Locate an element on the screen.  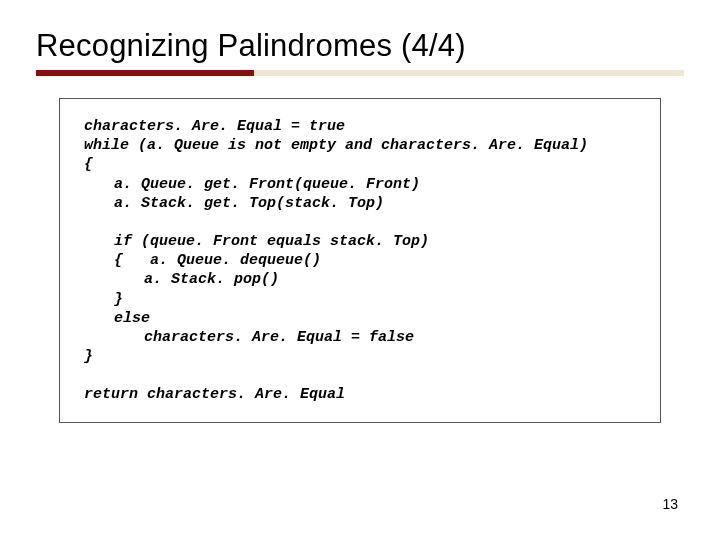
code-line: return characters. Are. Equal is located at coordinates (362, 394).